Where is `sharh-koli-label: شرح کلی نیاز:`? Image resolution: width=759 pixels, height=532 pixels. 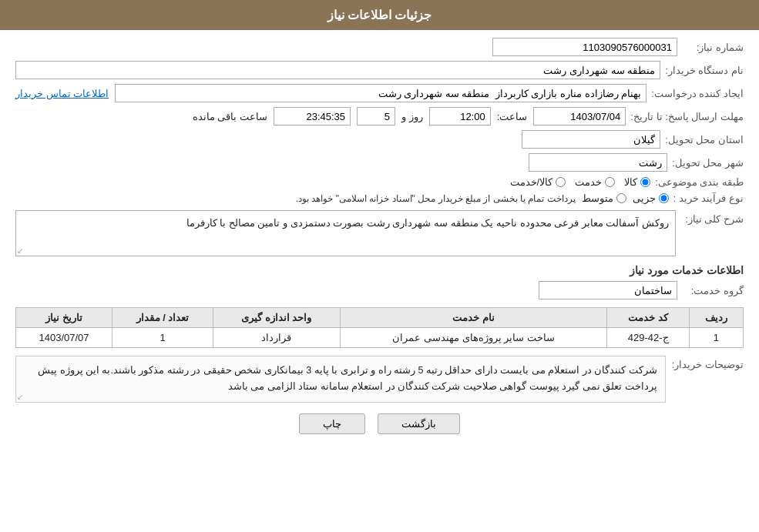
sharh-koli-label: شرح کلی نیاز: is located at coordinates (713, 217).